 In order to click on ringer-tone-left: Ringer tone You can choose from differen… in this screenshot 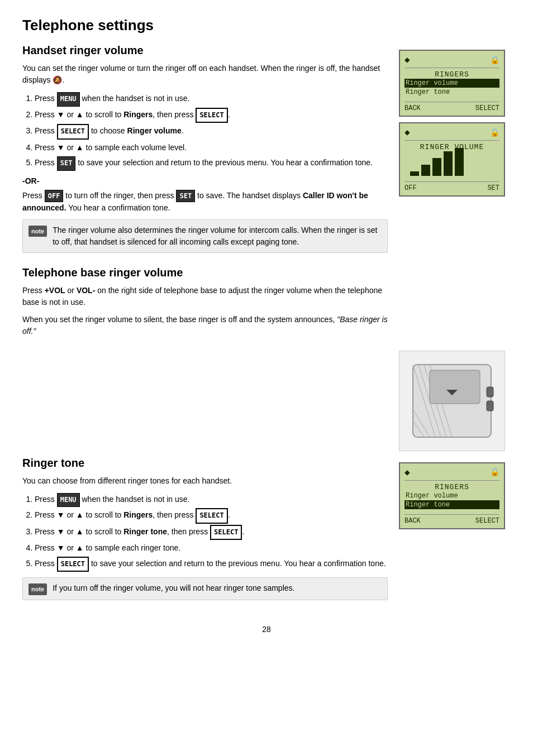, I will do `click(205, 535)`.